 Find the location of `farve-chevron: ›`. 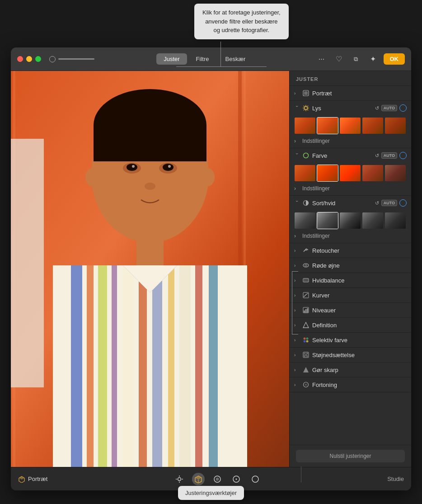

farve-chevron: › is located at coordinates (297, 155).